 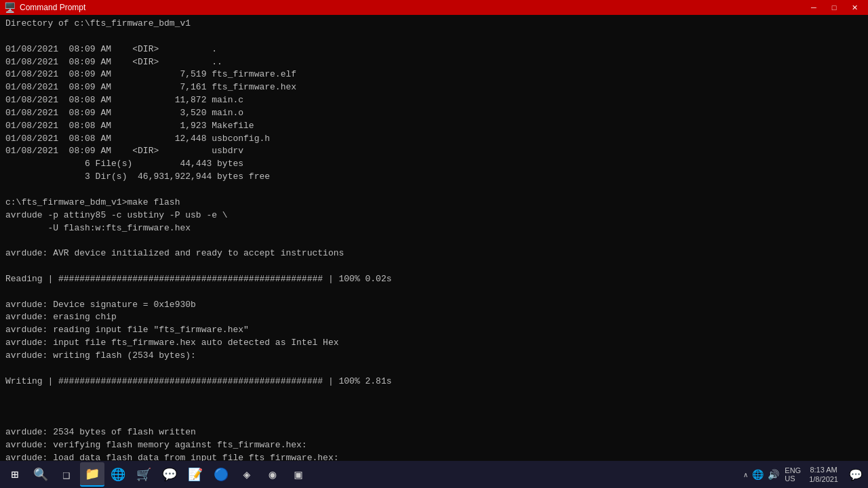 What do you see at coordinates (434, 7) in the screenshot?
I see `titlebar: 🖥️ Command Prompt ─ □ ✕` at bounding box center [434, 7].